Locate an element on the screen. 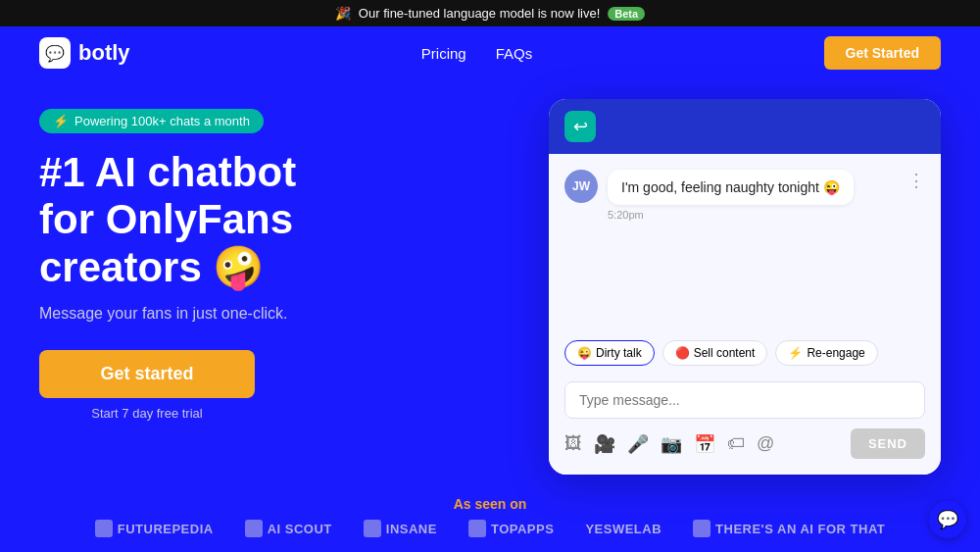  announcement-bar: 🎉 Our fine-tuned language model is now l… is located at coordinates (490, 14).